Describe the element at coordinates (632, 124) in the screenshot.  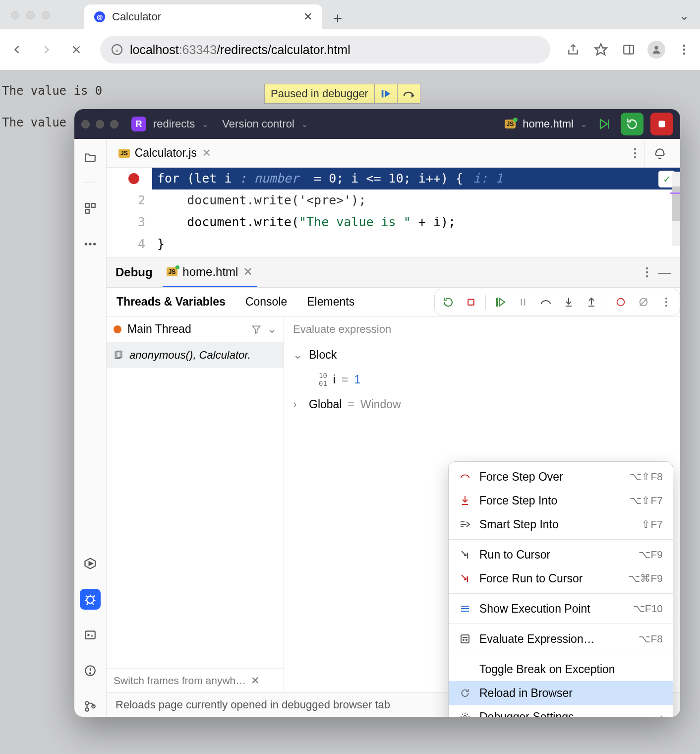
I see `debug-rerun-button` at that location.